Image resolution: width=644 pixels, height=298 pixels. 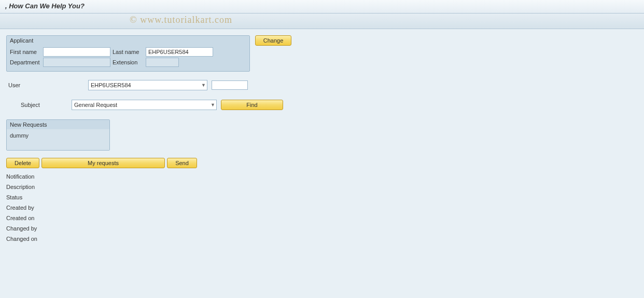 What do you see at coordinates (77, 52) in the screenshot?
I see `first-name-input` at bounding box center [77, 52].